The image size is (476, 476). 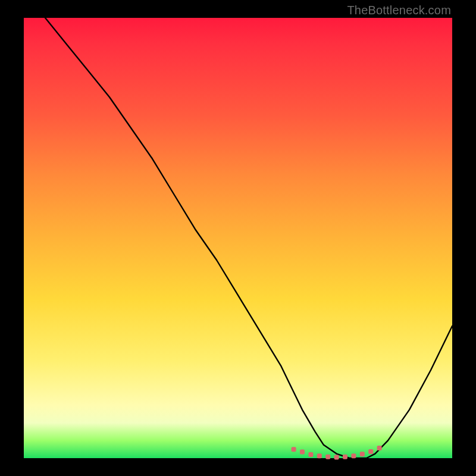 I want to click on watermark-text: TheBottleneck.com, so click(x=399, y=11).